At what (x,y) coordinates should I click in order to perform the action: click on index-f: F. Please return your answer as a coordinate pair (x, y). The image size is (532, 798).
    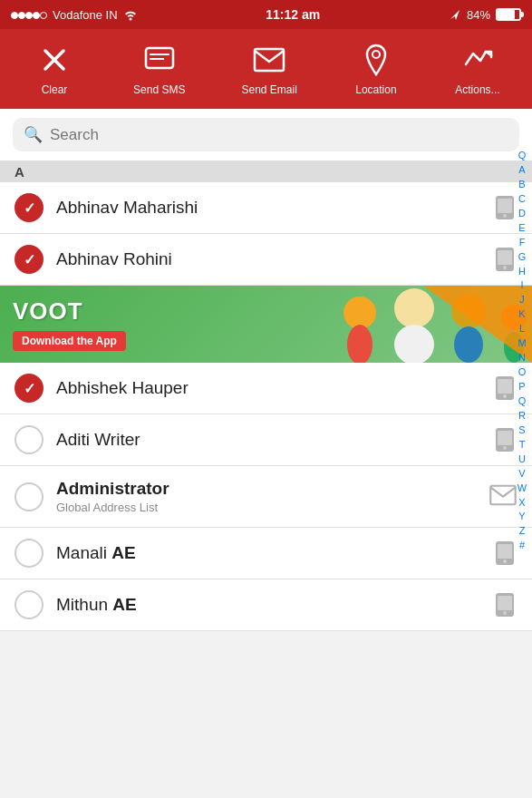
    Looking at the image, I should click on (522, 243).